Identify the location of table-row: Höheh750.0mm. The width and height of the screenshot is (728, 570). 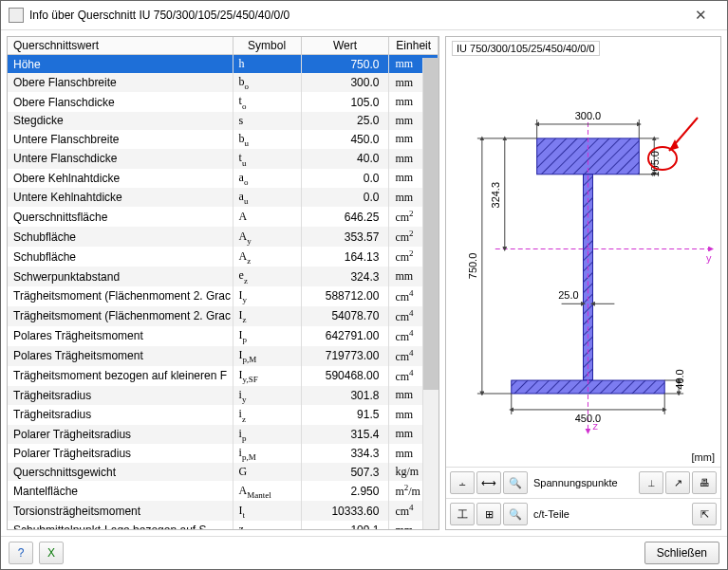
(223, 64).